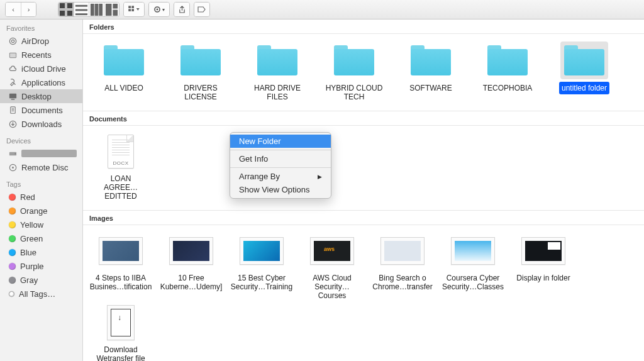 This screenshot has width=644, height=361. What do you see at coordinates (42, 190) in the screenshot?
I see `sidebar: Favorites AirDrop Recents iCloud Drive A…` at bounding box center [42, 190].